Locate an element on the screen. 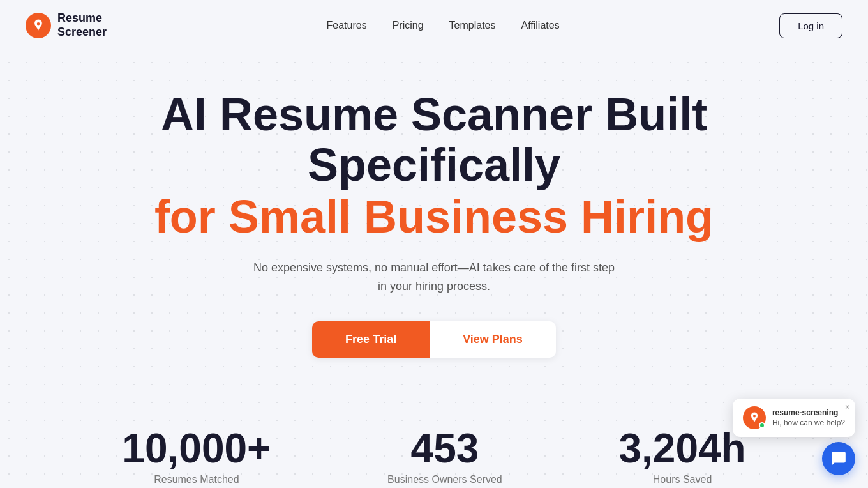  login-button: Log in is located at coordinates (811, 26).